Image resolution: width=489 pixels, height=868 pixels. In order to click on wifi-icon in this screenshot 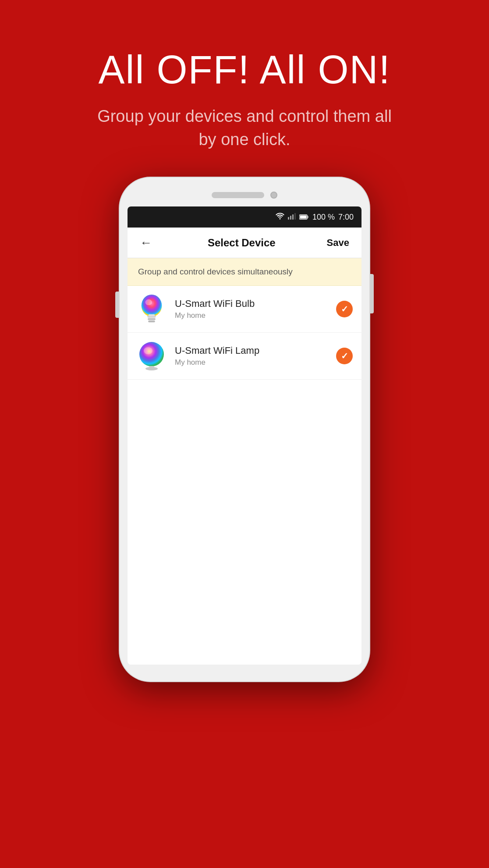, I will do `click(280, 217)`.